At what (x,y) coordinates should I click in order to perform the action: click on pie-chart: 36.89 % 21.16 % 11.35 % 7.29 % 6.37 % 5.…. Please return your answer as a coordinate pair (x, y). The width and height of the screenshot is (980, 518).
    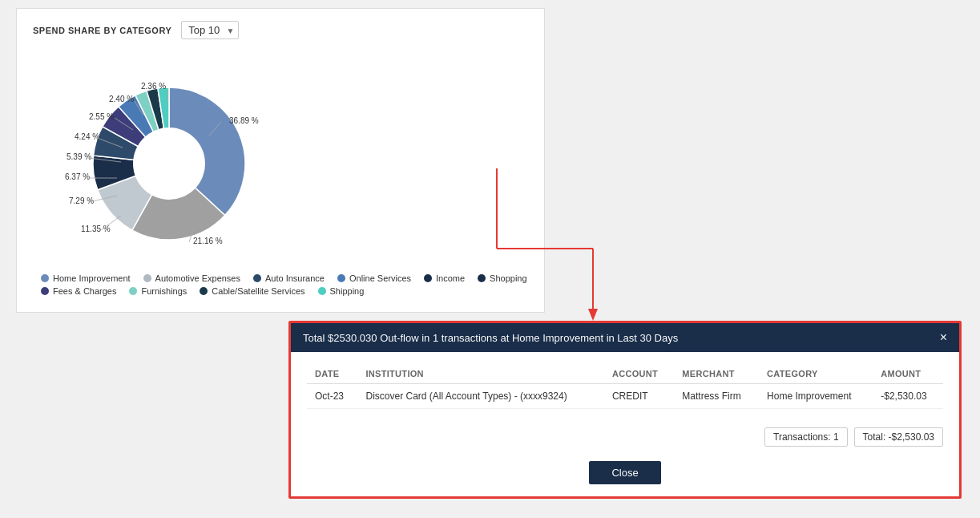
    Looking at the image, I should click on (161, 156).